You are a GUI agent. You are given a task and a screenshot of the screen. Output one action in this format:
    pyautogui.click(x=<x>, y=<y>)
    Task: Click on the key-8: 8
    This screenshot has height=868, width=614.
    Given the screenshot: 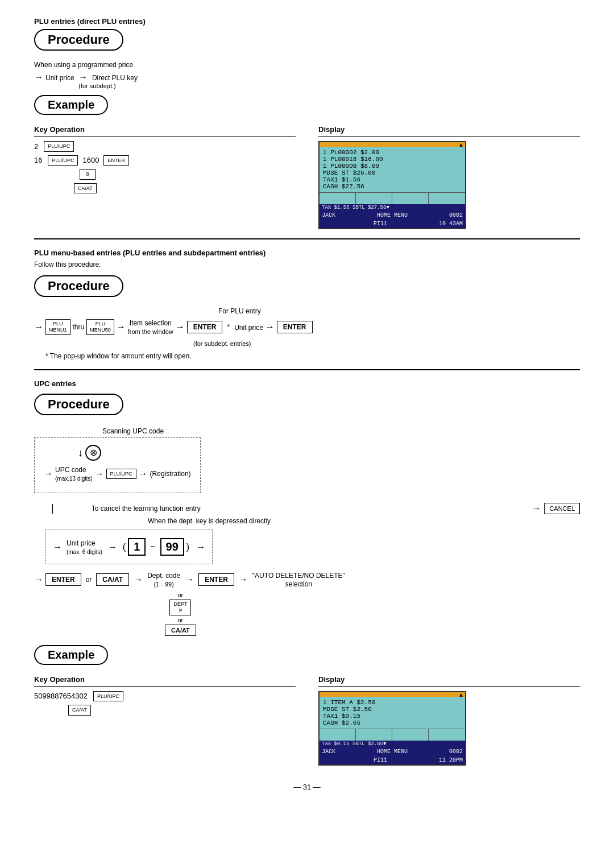 What is the action you would take?
    pyautogui.click(x=88, y=174)
    